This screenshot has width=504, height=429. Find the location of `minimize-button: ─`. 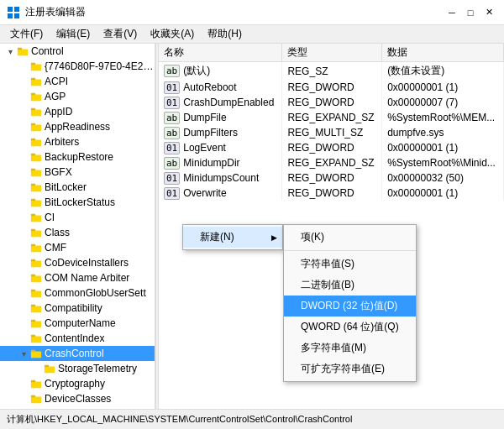

minimize-button: ─ is located at coordinates (452, 13).